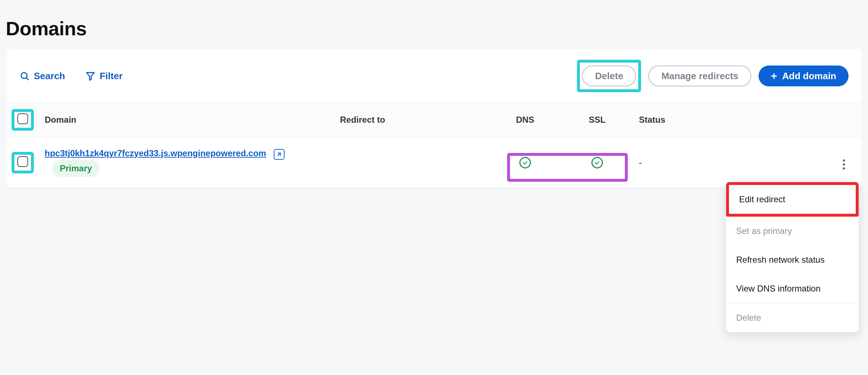 The height and width of the screenshot is (375, 868). What do you see at coordinates (50, 76) in the screenshot?
I see `search-label: Search` at bounding box center [50, 76].